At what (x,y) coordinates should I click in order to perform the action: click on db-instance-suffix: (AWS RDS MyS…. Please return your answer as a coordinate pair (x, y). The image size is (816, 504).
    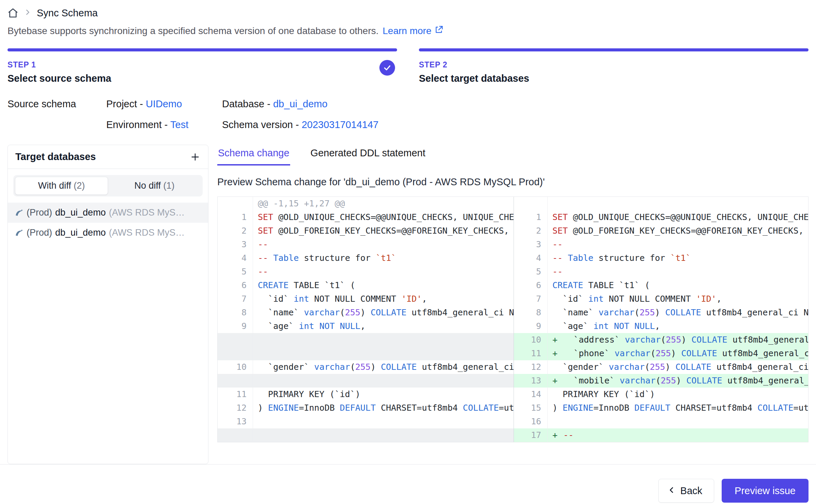
    Looking at the image, I should click on (147, 212).